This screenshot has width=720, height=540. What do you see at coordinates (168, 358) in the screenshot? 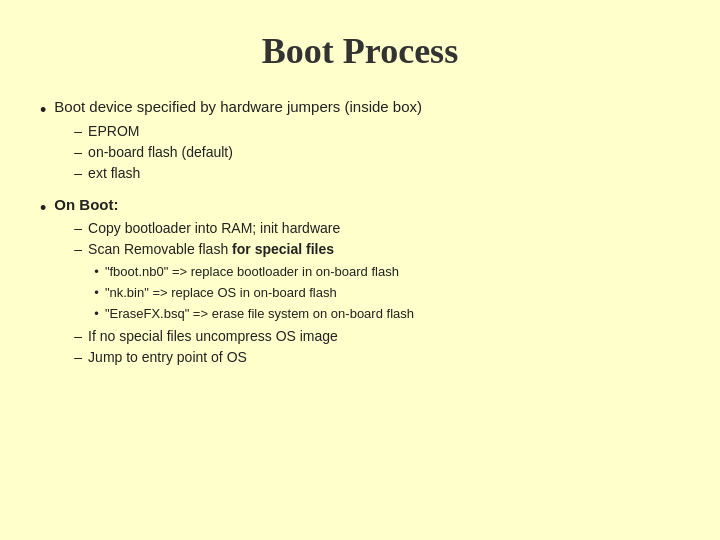
I see `sub-item-label: Jump to entry point of OS` at bounding box center [168, 358].